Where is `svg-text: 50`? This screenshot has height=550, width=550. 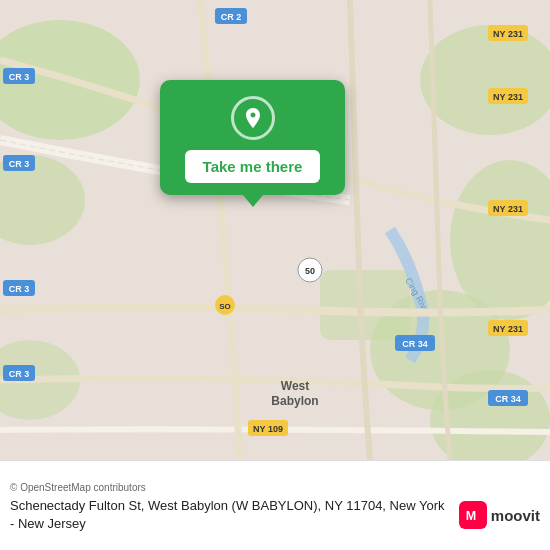
svg-text: 50 is located at coordinates (310, 271).